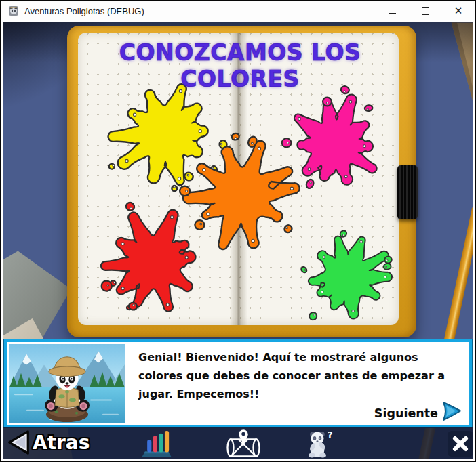 The height and width of the screenshot is (462, 476). Describe the element at coordinates (240, 66) in the screenshot. I see `lesson-title: CONOZCAMOS LOS COLORES` at that location.